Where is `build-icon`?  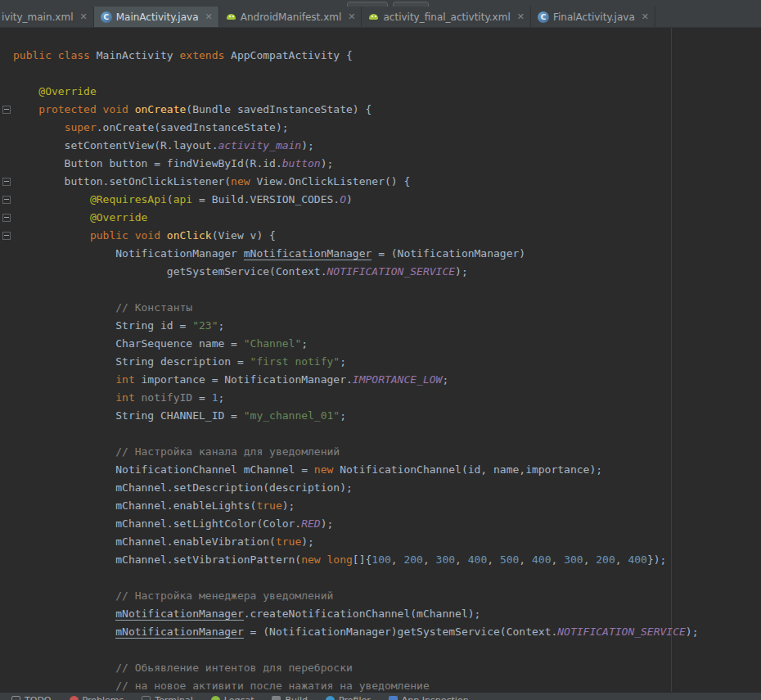
build-icon is located at coordinates (277, 698).